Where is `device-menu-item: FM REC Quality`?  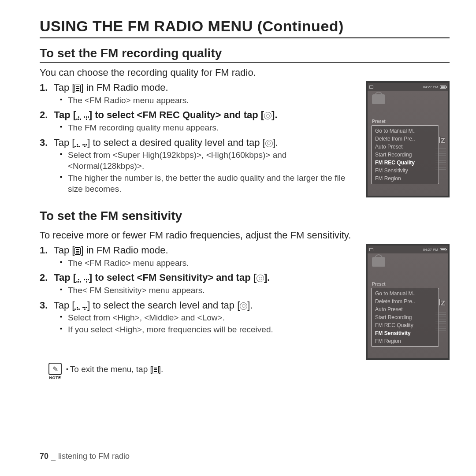 device-menu-item: FM REC Quality is located at coordinates (405, 325).